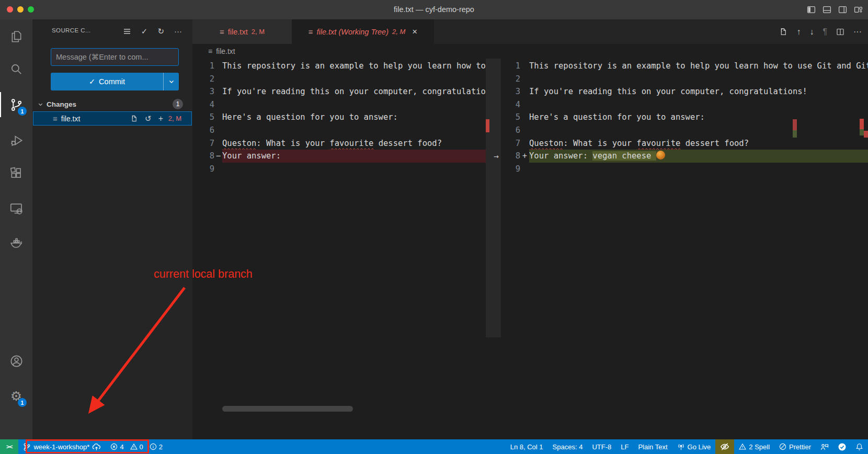 The width and height of the screenshot is (868, 454). Describe the element at coordinates (496, 156) in the screenshot. I see `diff-revert-arrow-icon: →` at that location.